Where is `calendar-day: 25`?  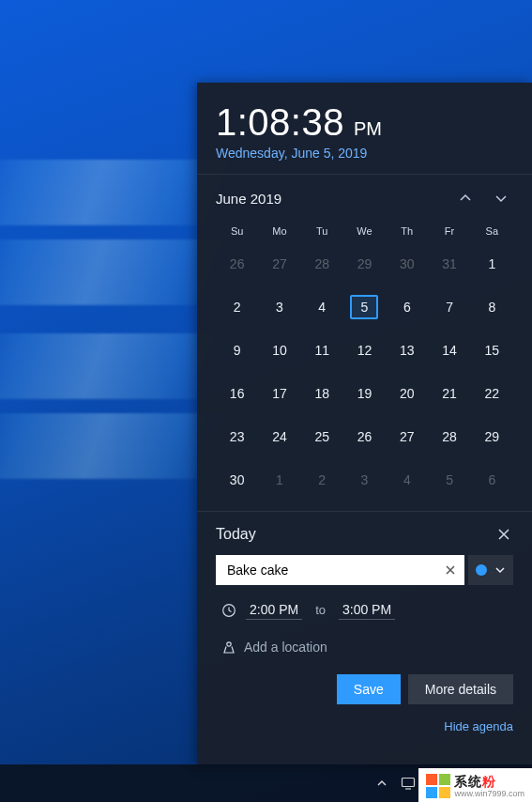 calendar-day: 25 is located at coordinates (323, 437).